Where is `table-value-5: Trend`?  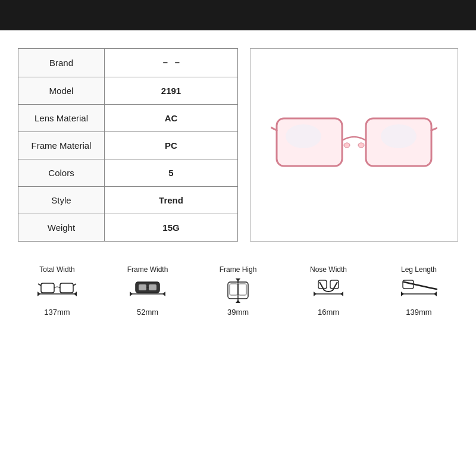 table-value-5: Trend is located at coordinates (171, 201).